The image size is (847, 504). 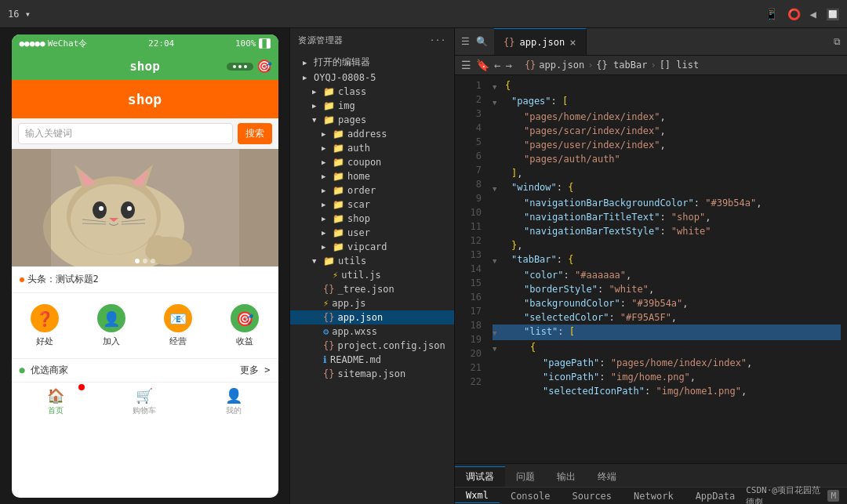 I want to click on folder-auth: ▶ 📁 auth, so click(x=372, y=148).